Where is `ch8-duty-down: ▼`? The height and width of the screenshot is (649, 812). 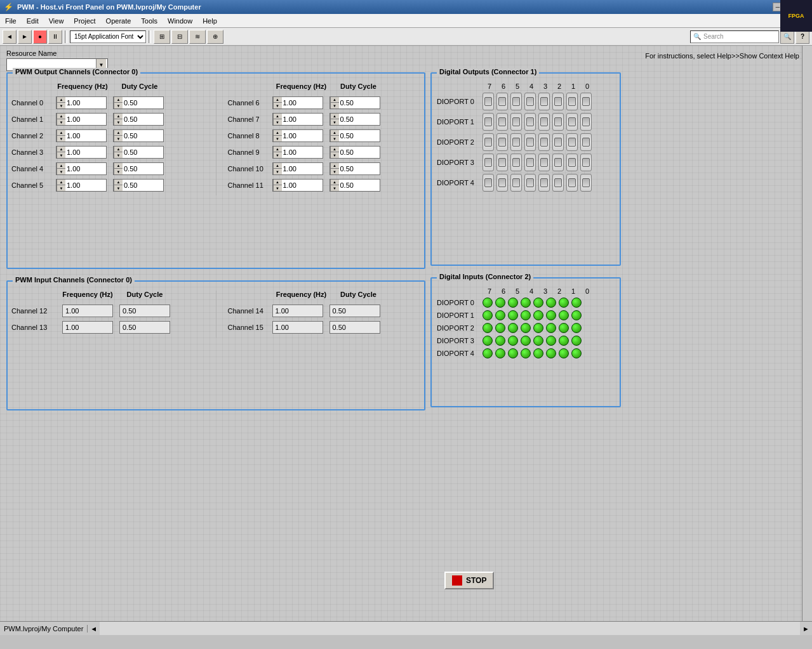
ch8-duty-down: ▼ is located at coordinates (335, 138).